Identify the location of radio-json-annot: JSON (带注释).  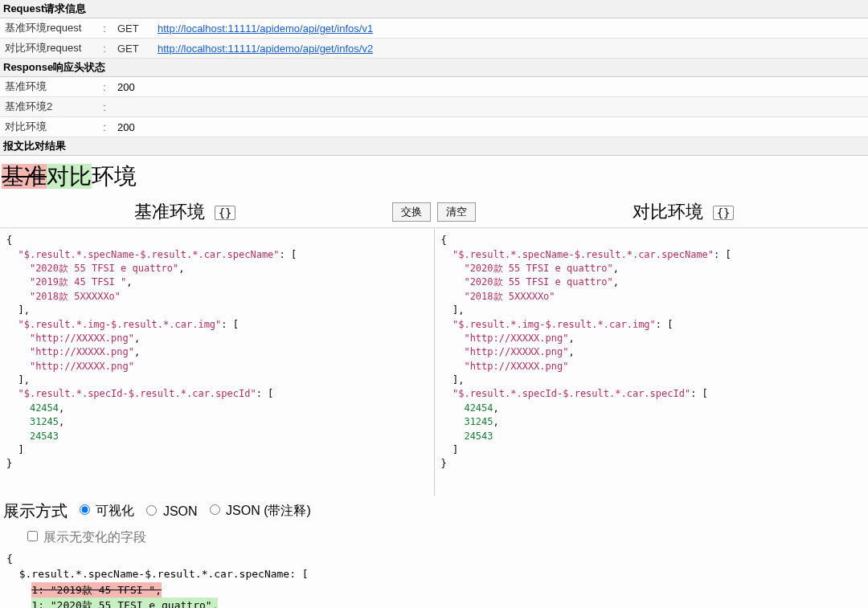
(259, 511).